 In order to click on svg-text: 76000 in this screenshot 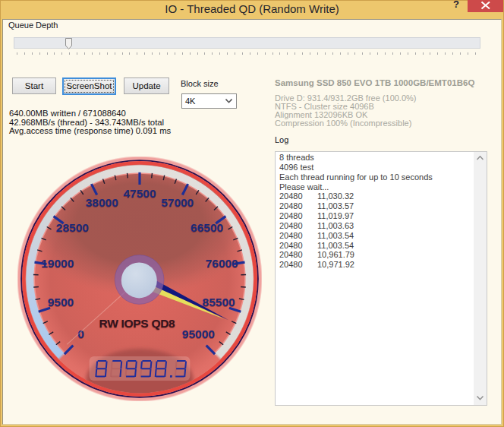, I will do `click(222, 263)`.